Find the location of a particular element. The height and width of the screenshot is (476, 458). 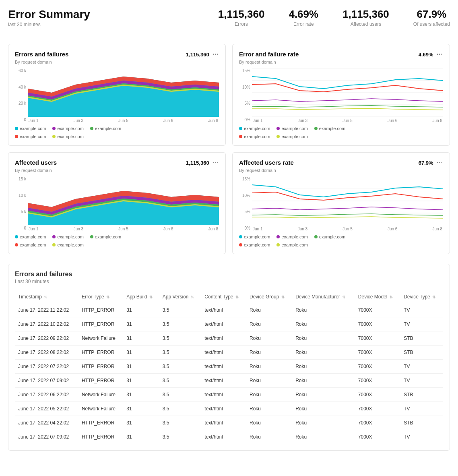

cell-r5-c0: June 17, 2022 07:09:02 is located at coordinates (47, 381).